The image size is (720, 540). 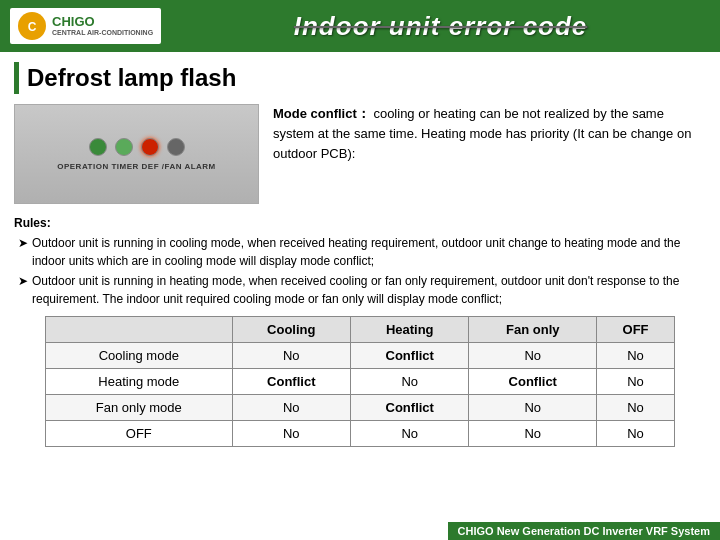 What do you see at coordinates (32, 26) in the screenshot?
I see `logo-icon: C` at bounding box center [32, 26].